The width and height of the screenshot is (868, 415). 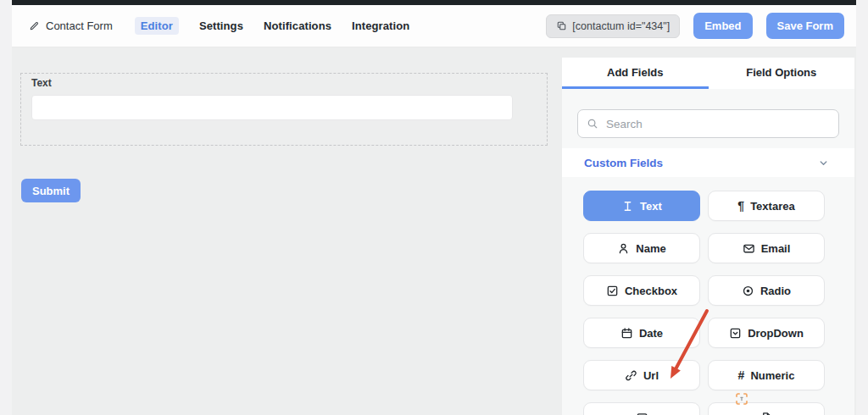 What do you see at coordinates (824, 163) in the screenshot?
I see `chevron-down-icon` at bounding box center [824, 163].